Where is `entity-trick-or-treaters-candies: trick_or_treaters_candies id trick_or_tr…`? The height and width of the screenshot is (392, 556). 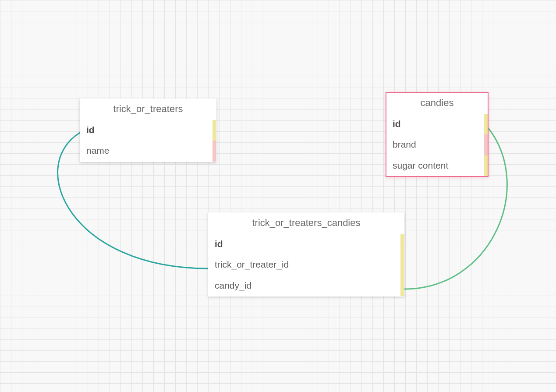
entity-trick-or-treaters-candies: trick_or_treaters_candies id trick_or_tr… is located at coordinates (306, 254).